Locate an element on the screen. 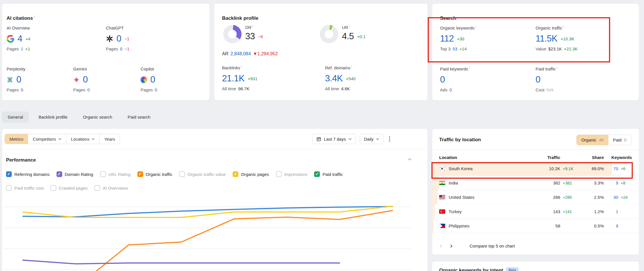 Image resolution: width=644 pixels, height=271 pixels. metric-label: AI Overview is located at coordinates (18, 28).